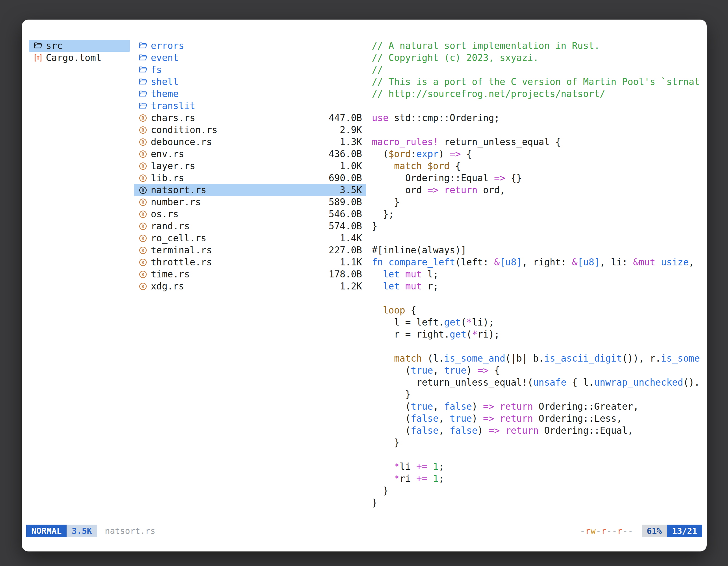 This screenshot has height=566, width=728. I want to click on code-line: *li += 1;, so click(538, 467).